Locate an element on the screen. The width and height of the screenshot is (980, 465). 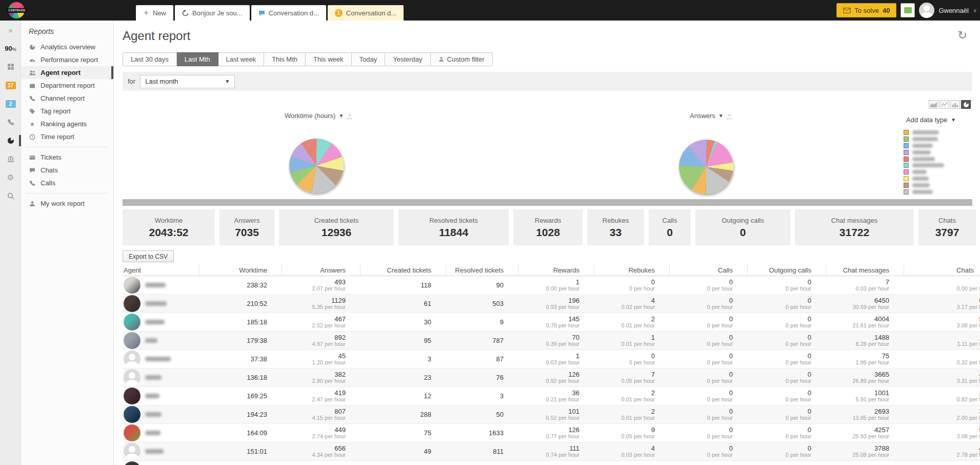
refresh-icon: ↻ is located at coordinates (963, 35).